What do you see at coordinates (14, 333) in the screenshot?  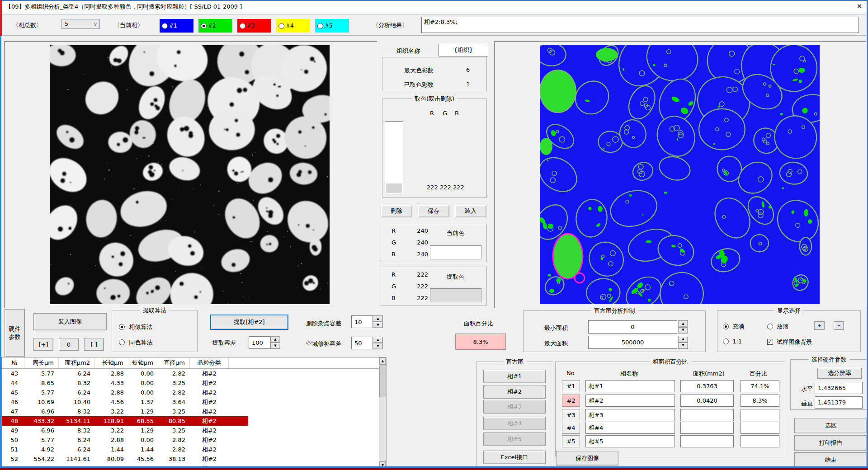 I see `hardware-params-button: 硬件参数` at bounding box center [14, 333].